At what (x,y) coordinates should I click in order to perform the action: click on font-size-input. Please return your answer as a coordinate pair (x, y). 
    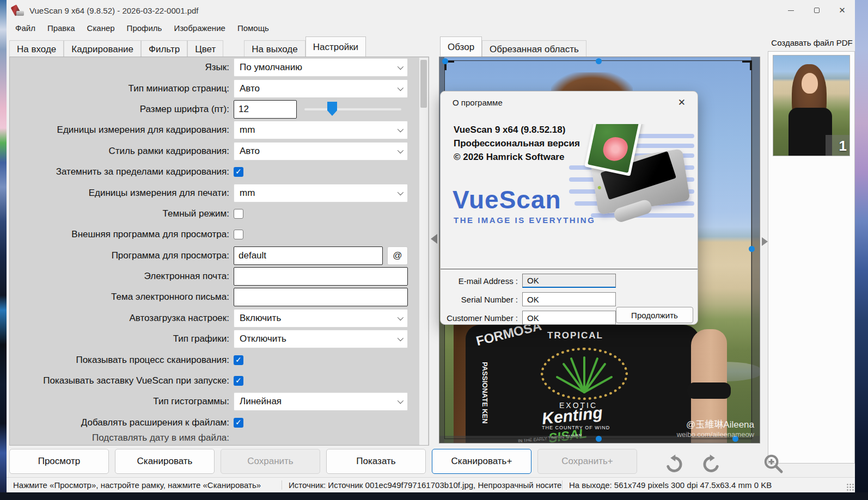
    Looking at the image, I should click on (265, 109).